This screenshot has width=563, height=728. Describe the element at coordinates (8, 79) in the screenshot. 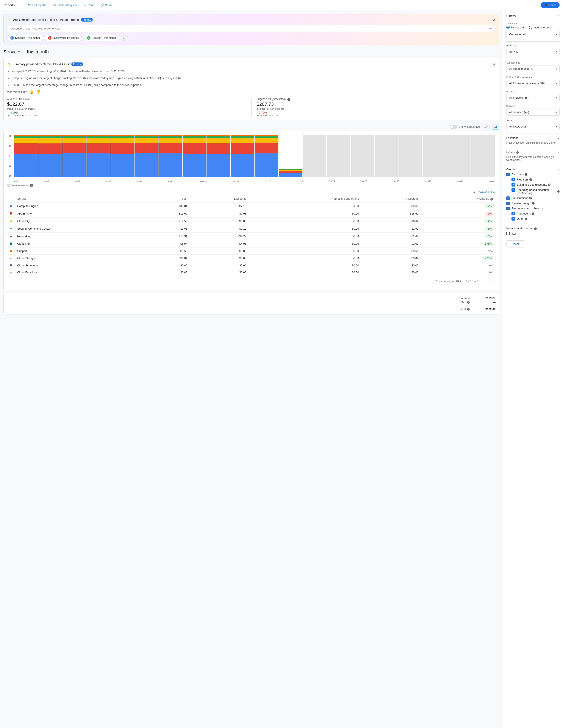

I see `trend-icon-2: ↗` at that location.